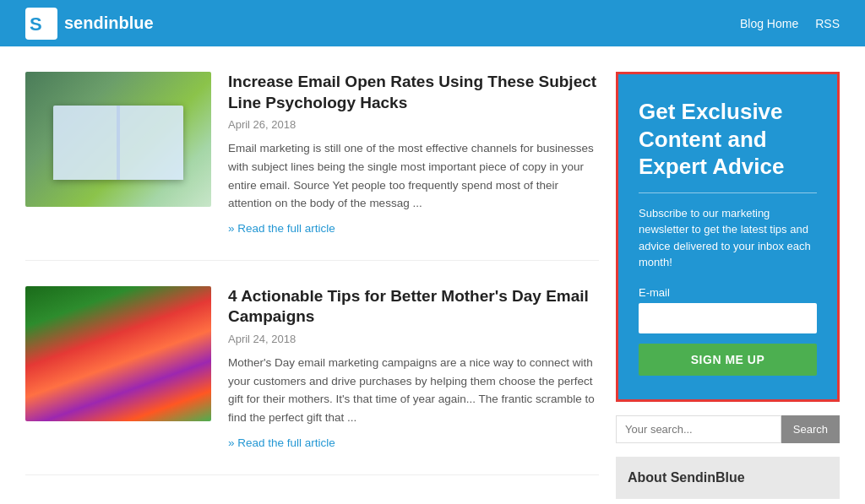 This screenshot has height=504, width=865. What do you see at coordinates (414, 368) in the screenshot?
I see `article-content-2: 4 Actionable Tips for Better Mother's Da…` at bounding box center [414, 368].